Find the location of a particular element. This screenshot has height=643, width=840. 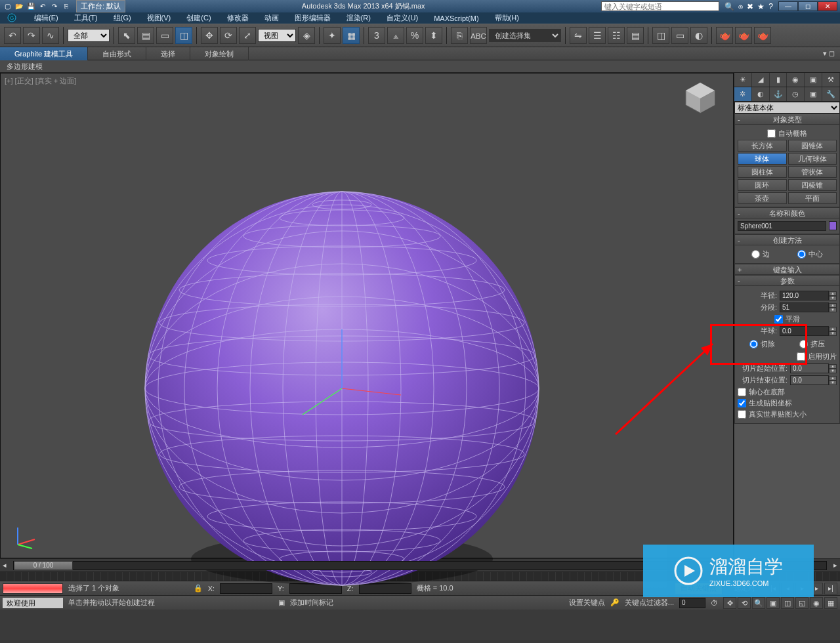

current-frame-input is located at coordinates (692, 603).